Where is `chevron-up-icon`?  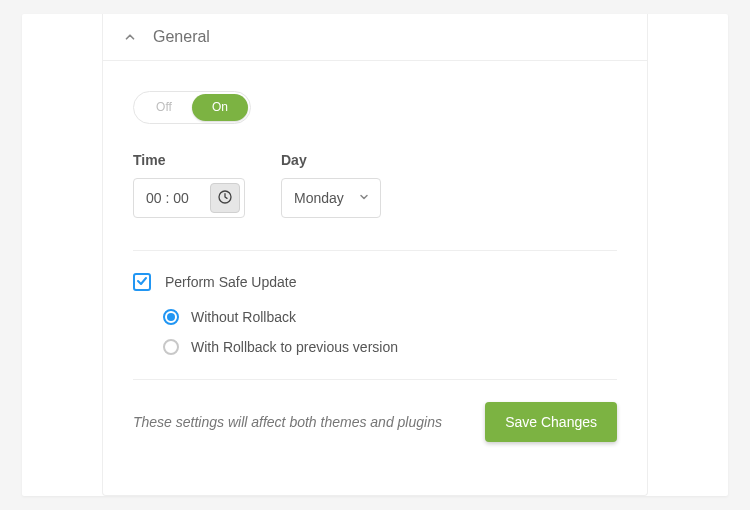
chevron-up-icon is located at coordinates (130, 37).